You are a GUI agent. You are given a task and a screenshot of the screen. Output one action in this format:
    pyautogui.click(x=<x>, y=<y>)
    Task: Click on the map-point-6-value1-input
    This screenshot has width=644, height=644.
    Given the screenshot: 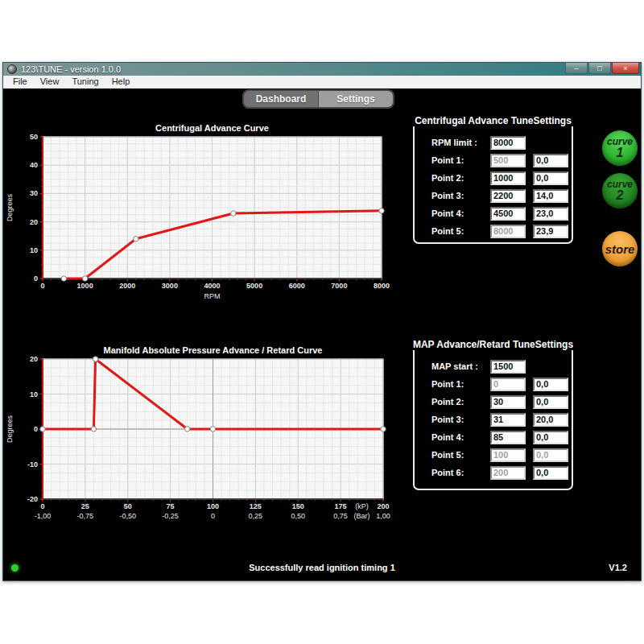 What is the action you would take?
    pyautogui.click(x=508, y=473)
    